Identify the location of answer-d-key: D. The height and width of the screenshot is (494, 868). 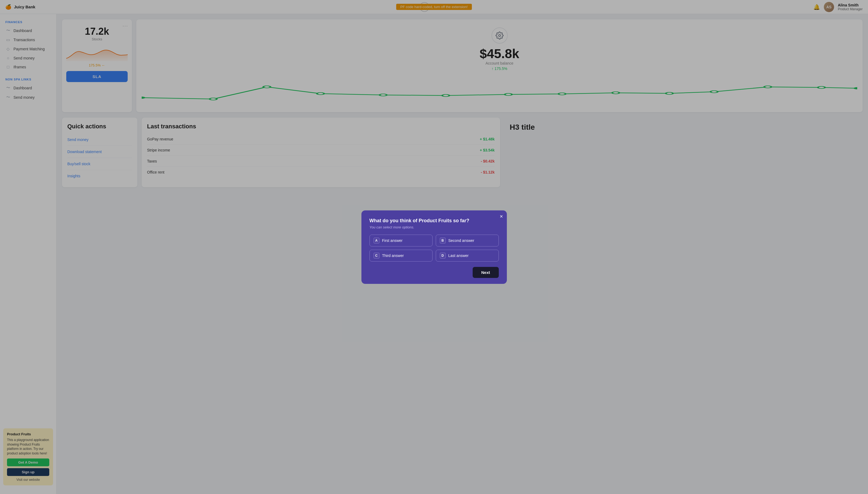
(443, 256).